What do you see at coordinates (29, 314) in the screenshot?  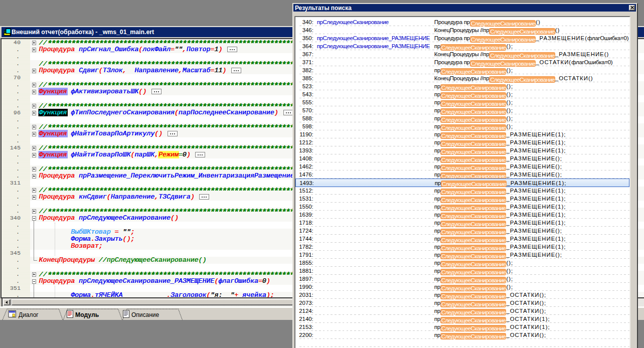 I see `svg-text: Диалог` at bounding box center [29, 314].